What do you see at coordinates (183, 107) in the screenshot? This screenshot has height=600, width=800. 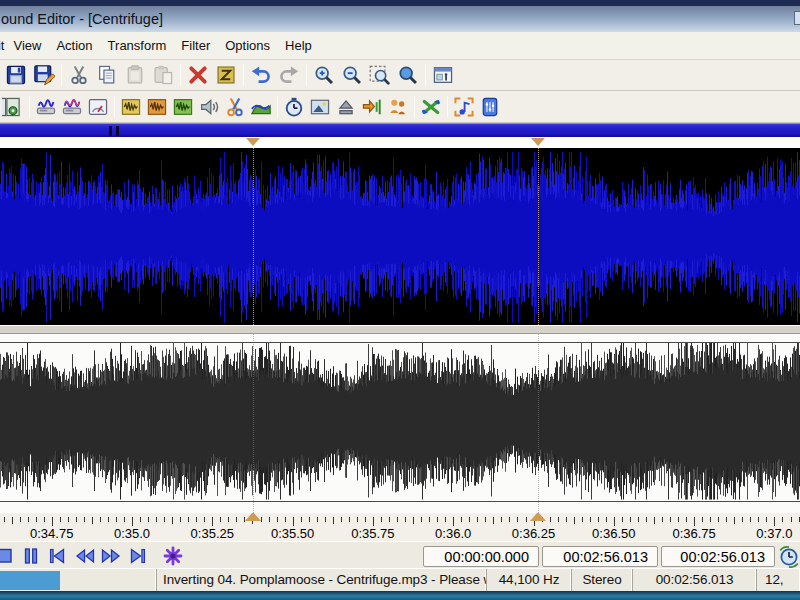 I see `wave-green-button` at bounding box center [183, 107].